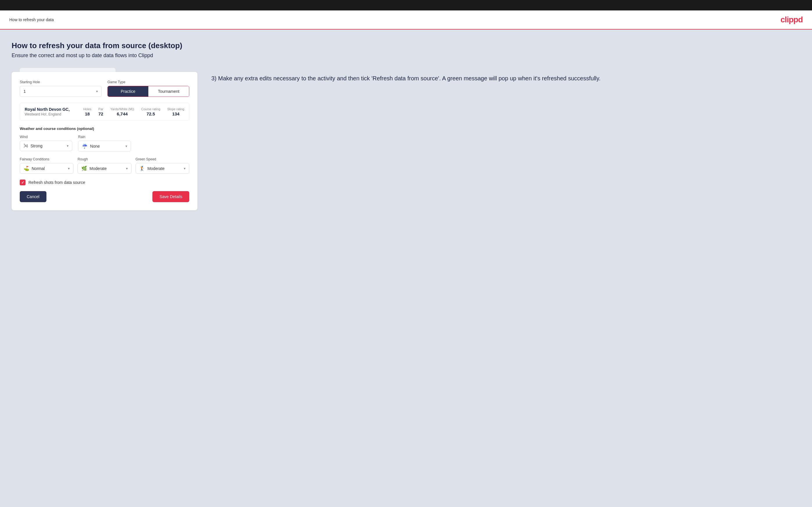 Image resolution: width=812 pixels, height=507 pixels. What do you see at coordinates (68, 146) in the screenshot?
I see `wind-chevron-icon: ▾` at bounding box center [68, 146].